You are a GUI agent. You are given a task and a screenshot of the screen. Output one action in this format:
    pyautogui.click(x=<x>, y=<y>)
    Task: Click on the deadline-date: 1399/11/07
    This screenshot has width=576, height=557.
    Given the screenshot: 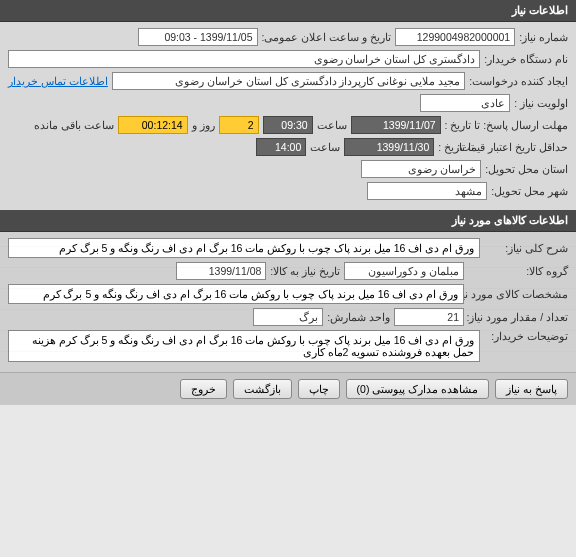 What is the action you would take?
    pyautogui.click(x=396, y=125)
    